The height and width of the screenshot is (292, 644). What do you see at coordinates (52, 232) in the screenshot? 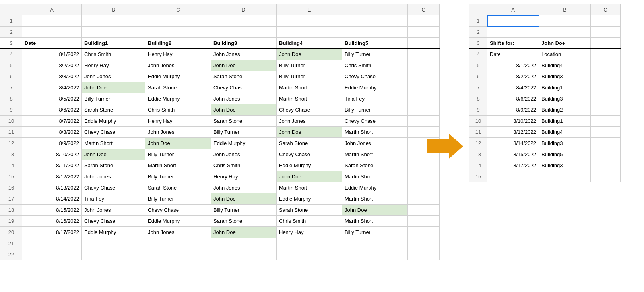
I see `date-cell: 8/17/2022` at bounding box center [52, 232].